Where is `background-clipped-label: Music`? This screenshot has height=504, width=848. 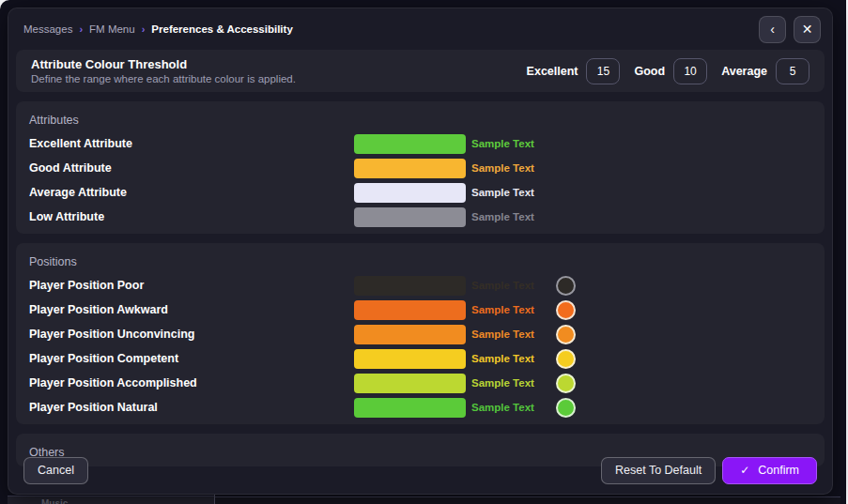 background-clipped-label: Music is located at coordinates (54, 501).